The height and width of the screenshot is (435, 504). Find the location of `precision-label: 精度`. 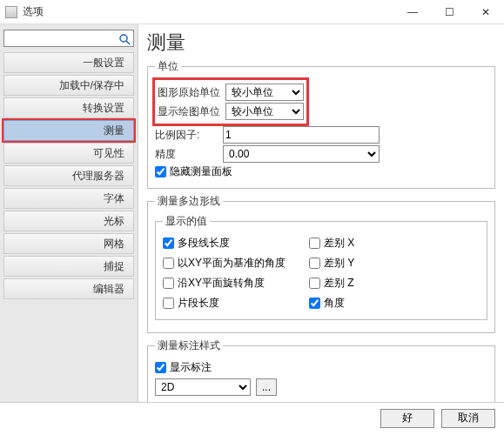

precision-label: 精度 is located at coordinates (189, 155).